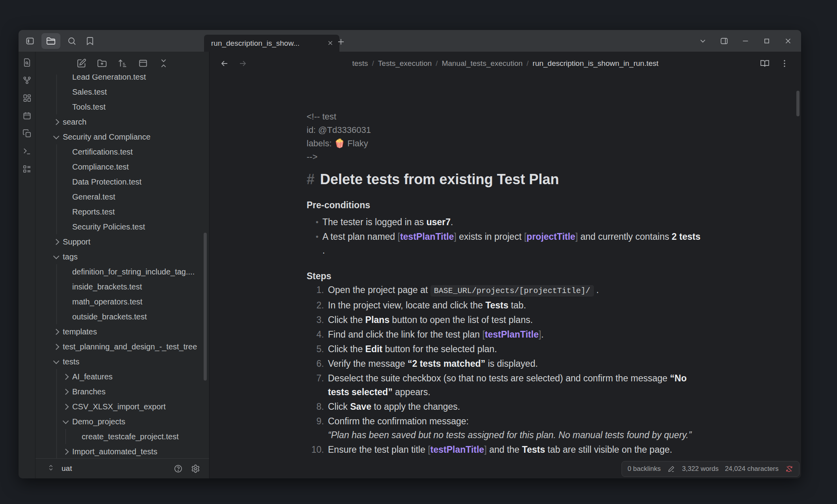  What do you see at coordinates (399, 421) in the screenshot?
I see `text-segment: Confirm the confirmation message:` at bounding box center [399, 421].